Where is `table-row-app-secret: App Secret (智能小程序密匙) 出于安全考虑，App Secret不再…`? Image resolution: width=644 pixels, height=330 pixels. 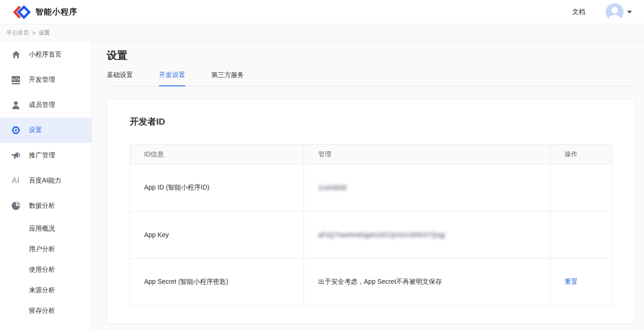
table-row-app-secret: App Secret (智能小程序密匙) 出于安全考虑，App Secret不再… is located at coordinates (371, 282).